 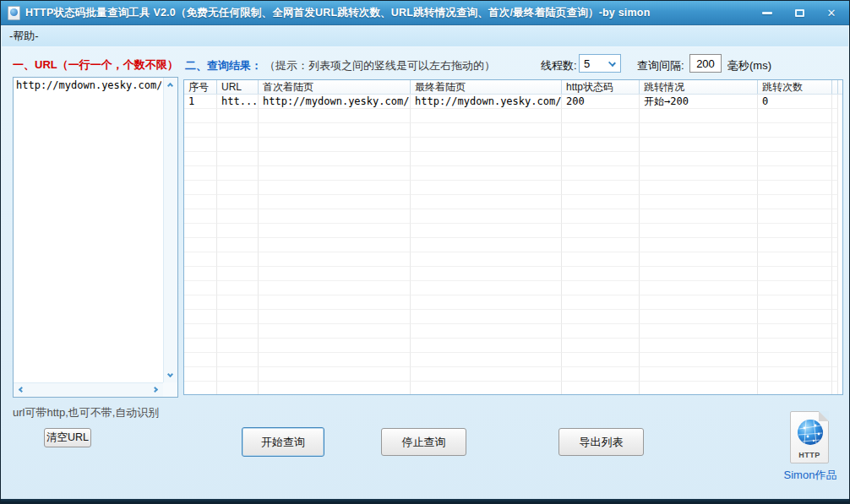 What do you see at coordinates (699, 87) in the screenshot?
I see `column-header-5: 跳转情况` at bounding box center [699, 87].